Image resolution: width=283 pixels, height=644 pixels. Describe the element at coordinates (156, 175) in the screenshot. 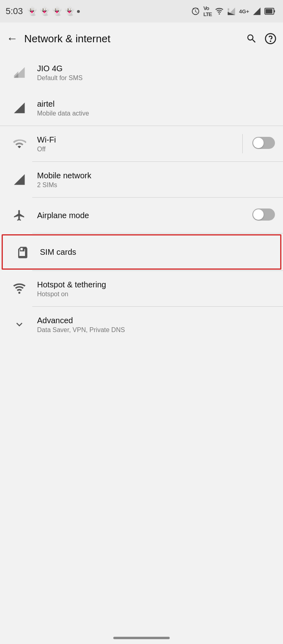

I see `mobile-network-title: Mobile network` at that location.